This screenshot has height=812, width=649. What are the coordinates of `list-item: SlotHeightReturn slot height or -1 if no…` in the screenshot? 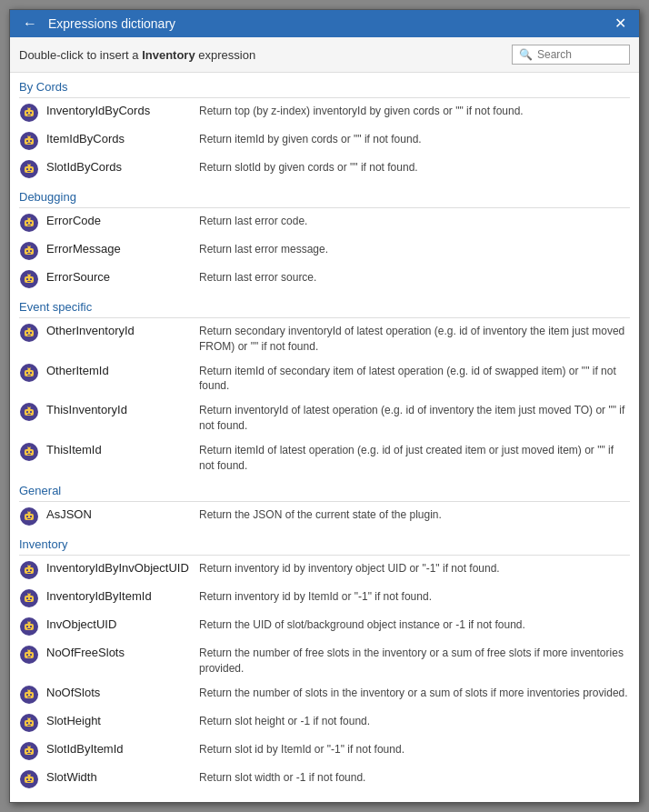 It's located at (324, 722).